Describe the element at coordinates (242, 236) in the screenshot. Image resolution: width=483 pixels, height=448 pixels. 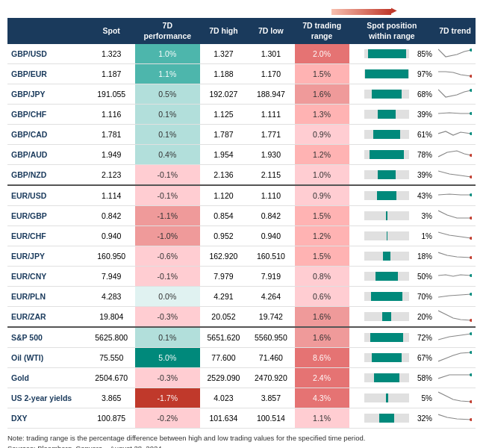
I see `table-row: EUR/CHF 0.940 -1.0% 0.952 0.940 1.2% 1%` at that location.